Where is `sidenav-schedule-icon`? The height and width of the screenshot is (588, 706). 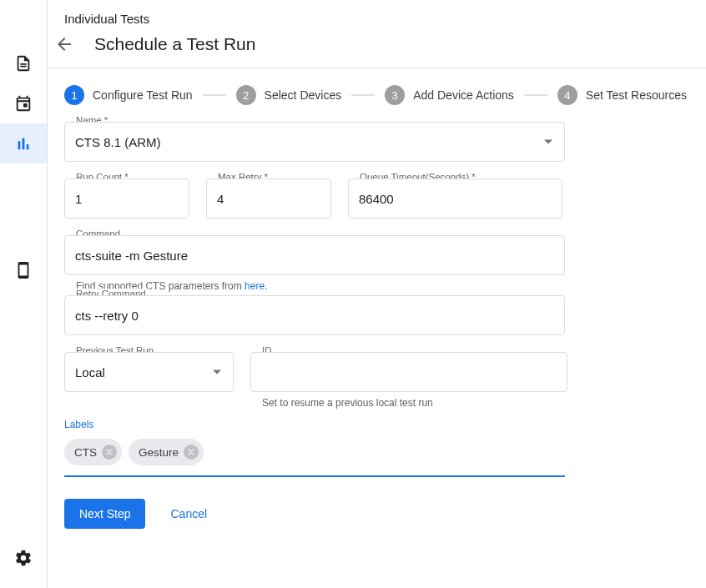
sidenav-schedule-icon is located at coordinates (23, 103).